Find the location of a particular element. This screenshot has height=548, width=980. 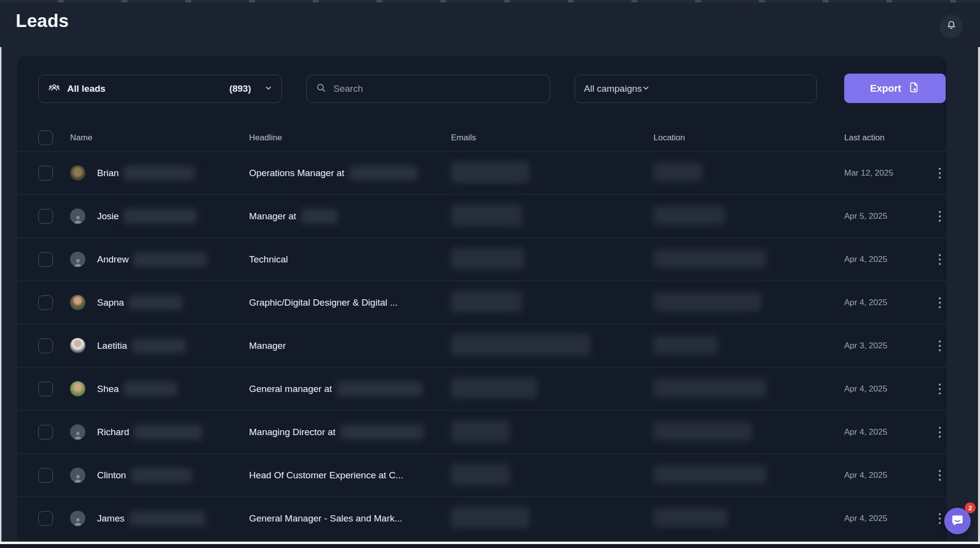

lead-first-name: Richard is located at coordinates (113, 432).